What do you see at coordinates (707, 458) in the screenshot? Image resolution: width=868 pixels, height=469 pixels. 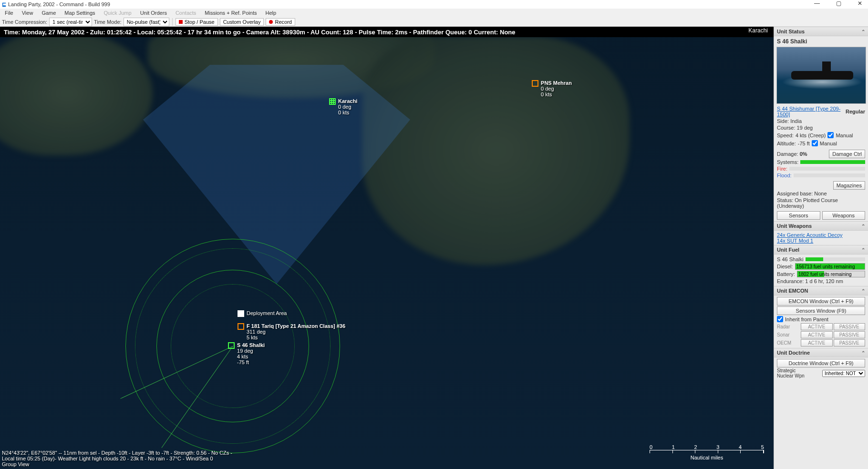 I see `scale-label: Nautical miles` at bounding box center [707, 458].